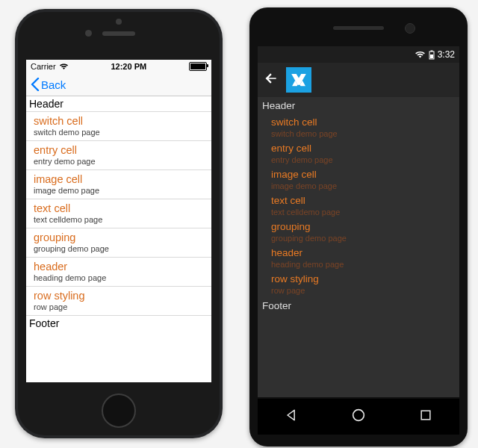 This screenshot has width=478, height=448. Describe the element at coordinates (426, 417) in the screenshot. I see `android-recents-button` at that location.